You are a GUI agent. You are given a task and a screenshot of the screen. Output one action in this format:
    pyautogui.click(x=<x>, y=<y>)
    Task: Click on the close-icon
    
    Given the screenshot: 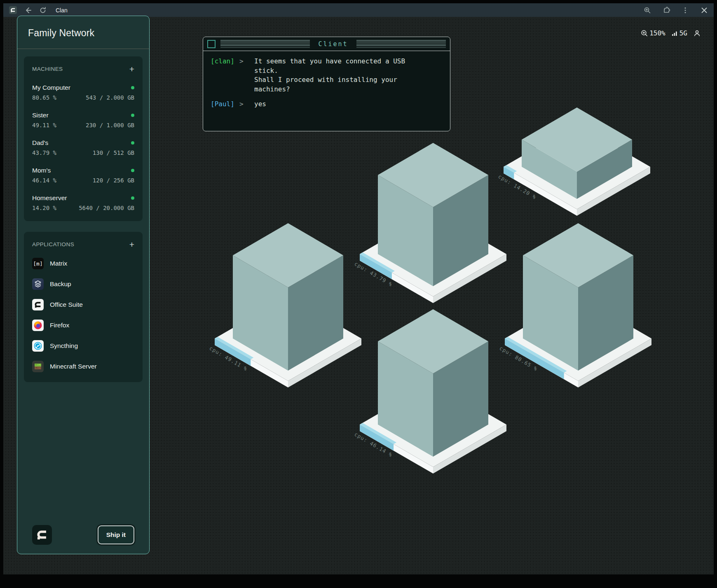 What is the action you would take?
    pyautogui.click(x=704, y=10)
    